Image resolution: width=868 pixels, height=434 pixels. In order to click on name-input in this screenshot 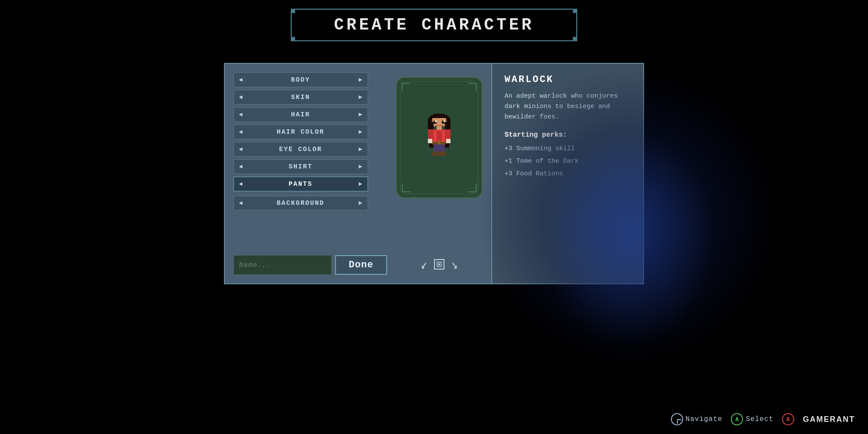, I will do `click(283, 265)`.